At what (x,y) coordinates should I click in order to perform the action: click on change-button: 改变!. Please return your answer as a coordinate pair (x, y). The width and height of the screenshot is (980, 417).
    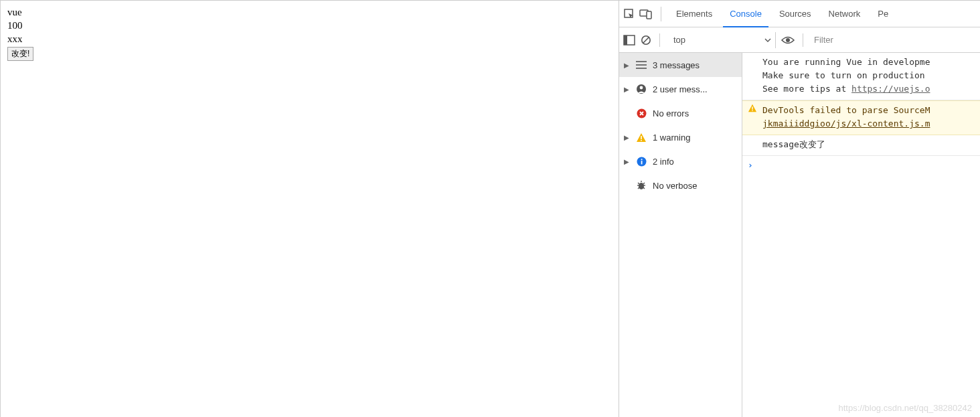
    Looking at the image, I should click on (20, 54).